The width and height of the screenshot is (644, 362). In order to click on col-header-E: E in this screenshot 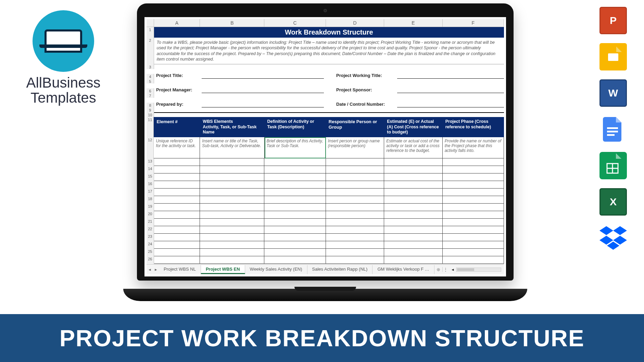, I will do `click(413, 23)`.